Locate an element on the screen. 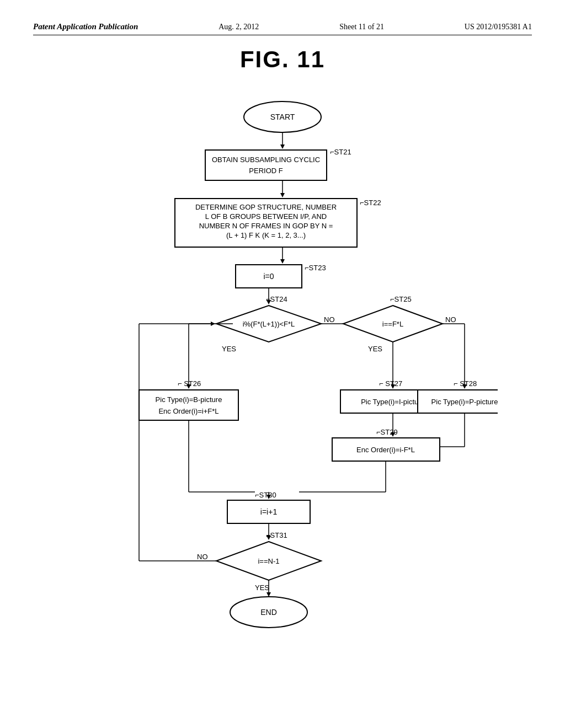  end-label: END is located at coordinates (269, 612).